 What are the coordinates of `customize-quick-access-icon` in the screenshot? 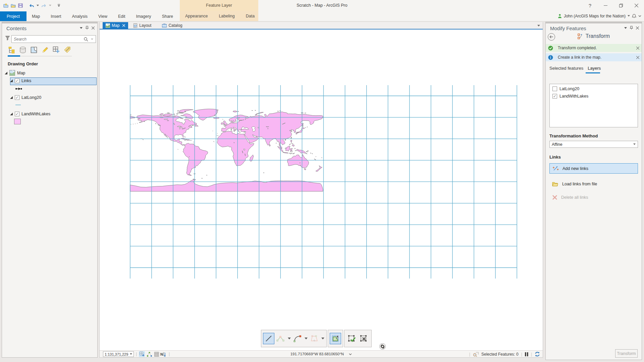 It's located at (59, 5).